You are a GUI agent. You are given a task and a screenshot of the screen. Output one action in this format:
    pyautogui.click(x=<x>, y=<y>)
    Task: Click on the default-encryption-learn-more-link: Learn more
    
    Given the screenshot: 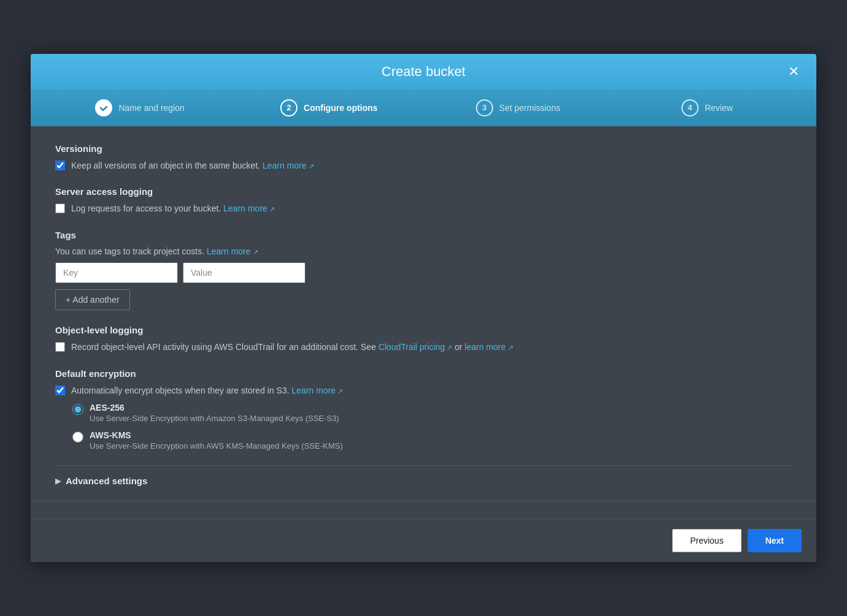 What is the action you would take?
    pyautogui.click(x=318, y=390)
    